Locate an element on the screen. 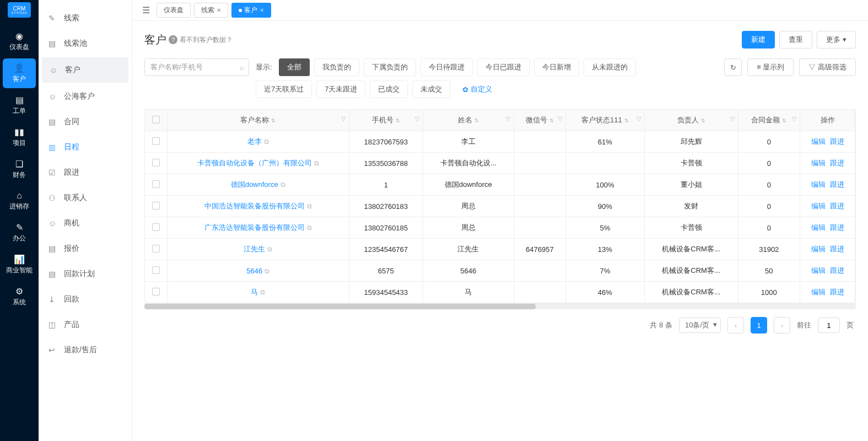 This screenshot has width=868, height=441. prev-page: ‹ is located at coordinates (736, 325).